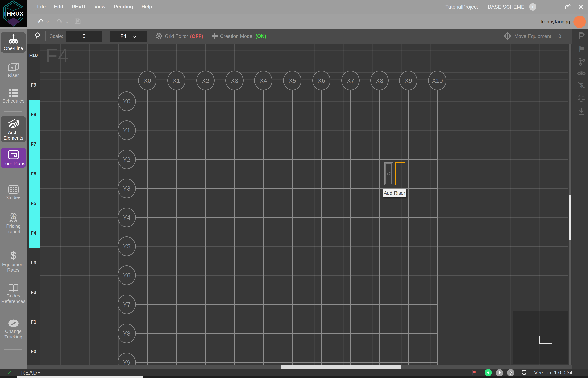 The width and height of the screenshot is (588, 378). What do you see at coordinates (13, 193) in the screenshot?
I see `sidebar-item-studies: Studies` at bounding box center [13, 193].